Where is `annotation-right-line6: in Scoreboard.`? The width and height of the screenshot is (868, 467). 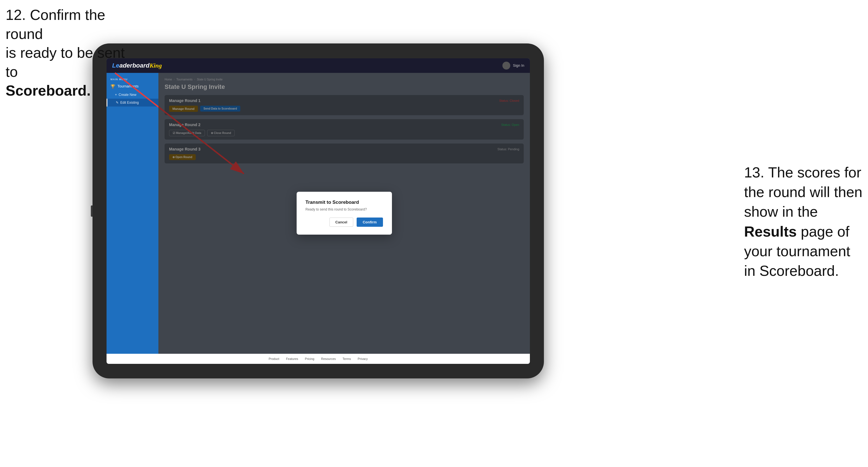 annotation-right-line6: in Scoreboard. is located at coordinates (791, 271).